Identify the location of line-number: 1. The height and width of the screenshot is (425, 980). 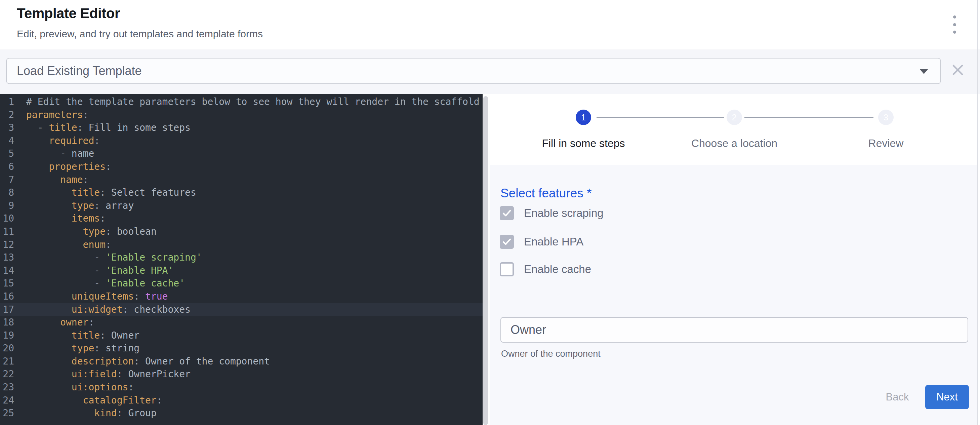
(7, 102).